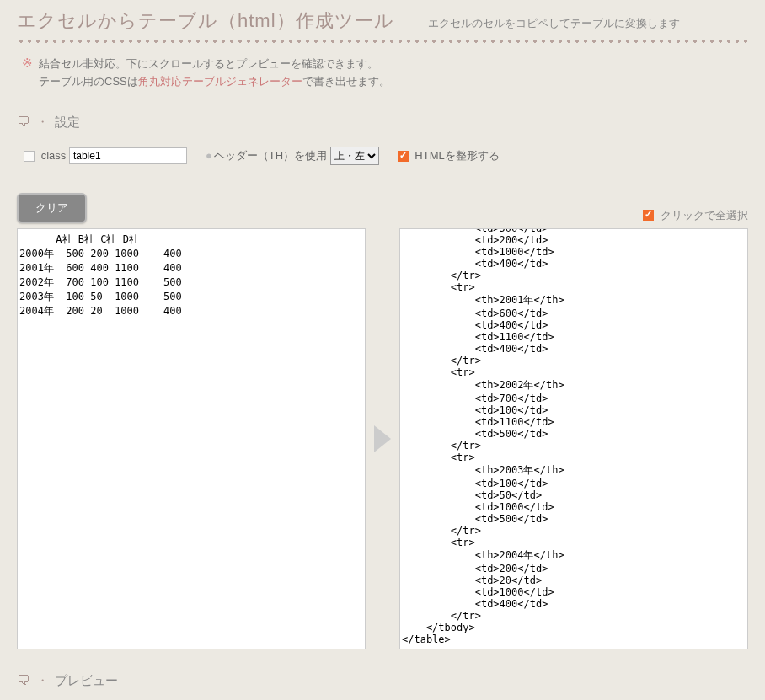 The image size is (765, 700). Describe the element at coordinates (346, 81) in the screenshot. I see `notice-line2-suffix: で書き出せます。` at that location.